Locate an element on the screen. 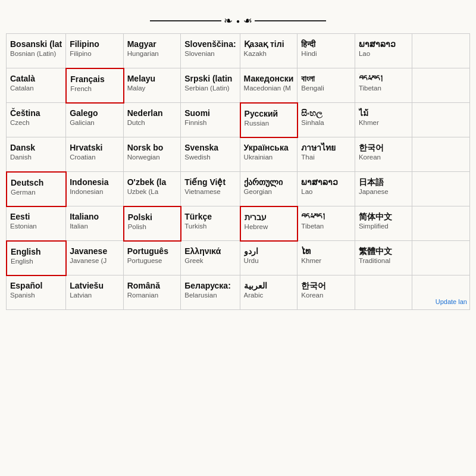  language-english-name: Turkish is located at coordinates (210, 226).